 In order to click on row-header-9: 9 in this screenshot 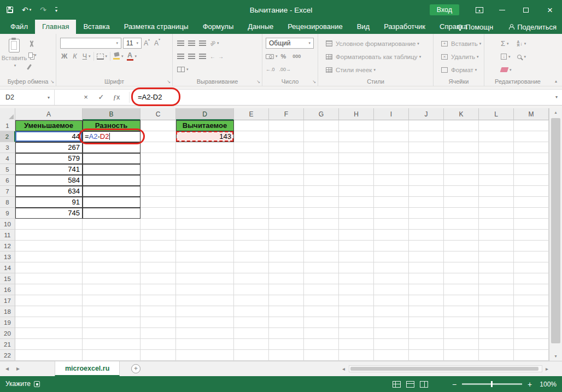, I will do `click(8, 213)`.